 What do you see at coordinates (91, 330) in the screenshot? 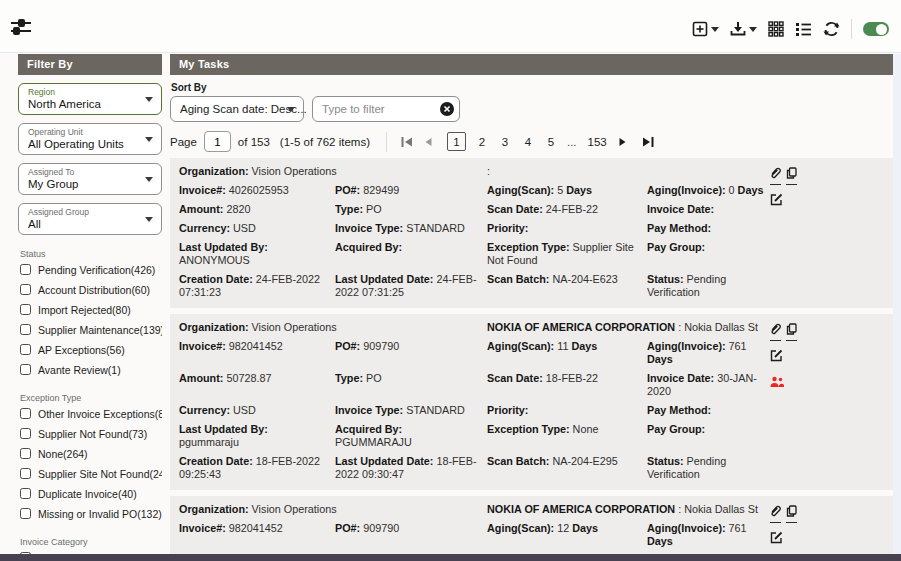
I see `filter-checkbox-row: Supplier Maintenance(139)` at bounding box center [91, 330].